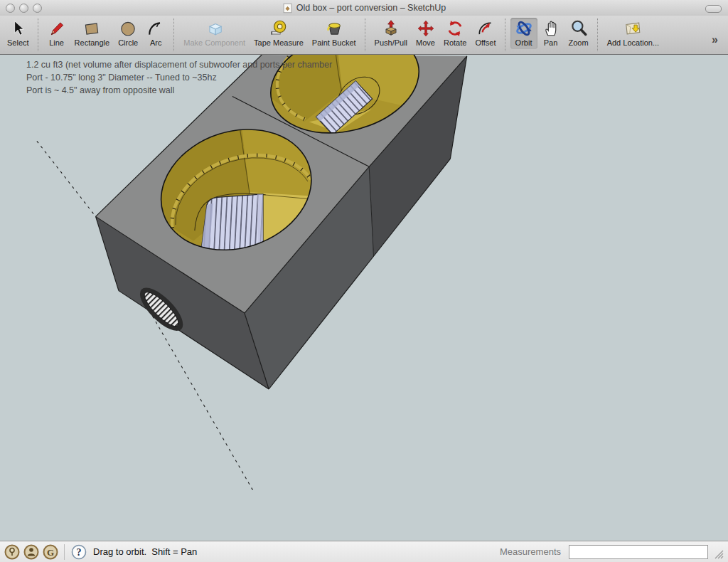 The image size is (728, 562). I want to click on traffic-lights, so click(24, 9).